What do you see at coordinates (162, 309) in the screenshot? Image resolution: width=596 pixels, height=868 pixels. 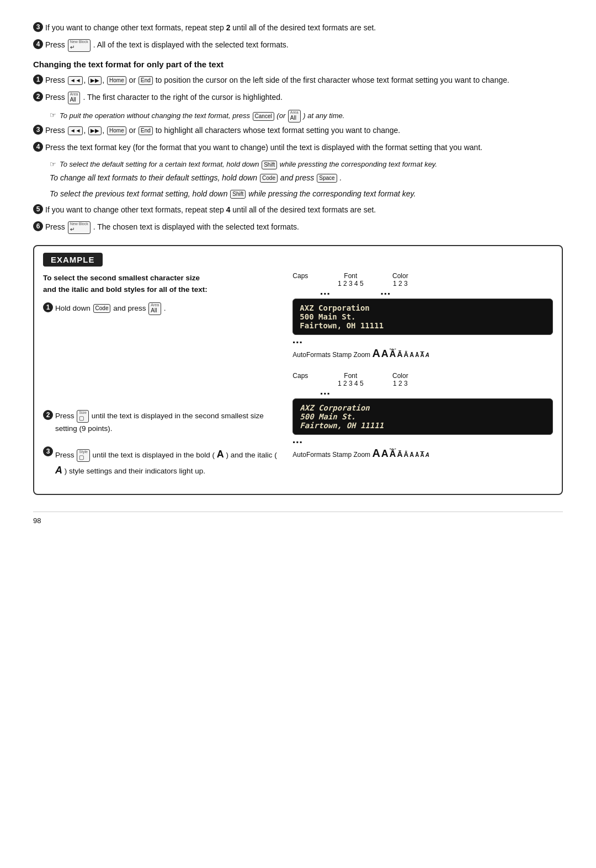 I see `ex-step1: 1 Hold down Code and press AreaAll .` at bounding box center [162, 309].